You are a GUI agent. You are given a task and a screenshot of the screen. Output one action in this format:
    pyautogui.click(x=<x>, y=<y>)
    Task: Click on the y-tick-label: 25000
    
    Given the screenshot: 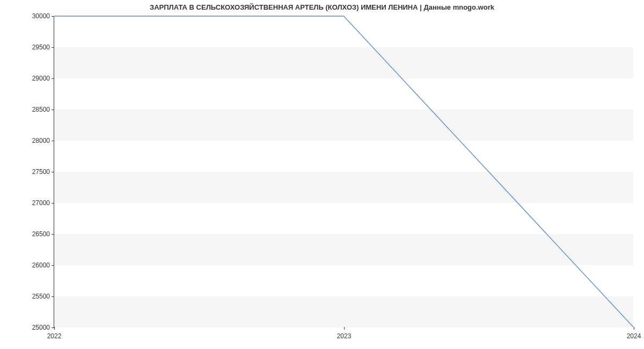 What is the action you would take?
    pyautogui.click(x=41, y=328)
    